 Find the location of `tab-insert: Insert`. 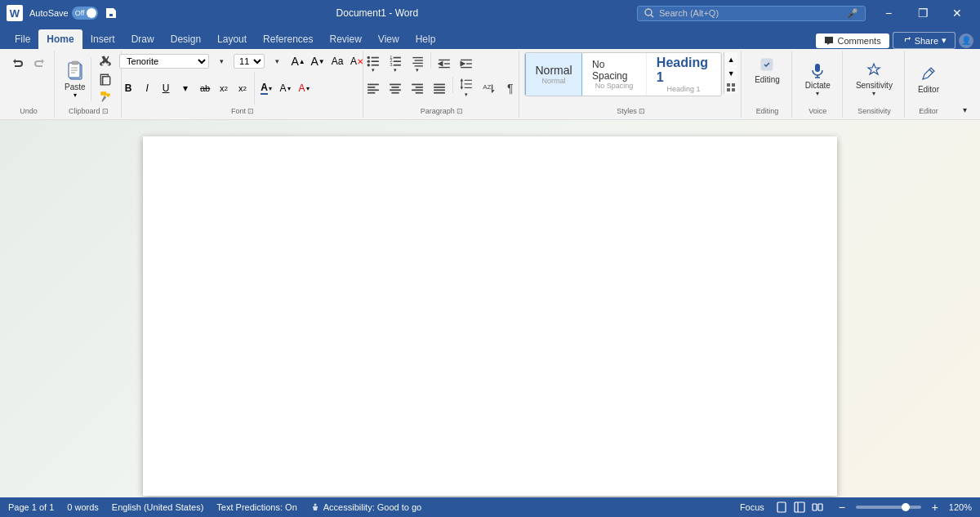

tab-insert: Insert is located at coordinates (103, 39).